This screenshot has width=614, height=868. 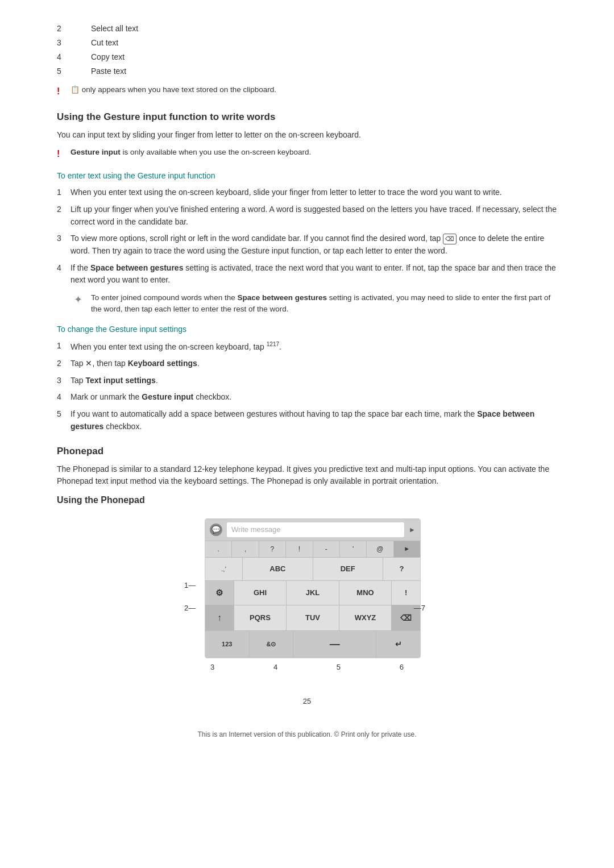 I want to click on list-item: 4 Copy text, so click(x=307, y=57).